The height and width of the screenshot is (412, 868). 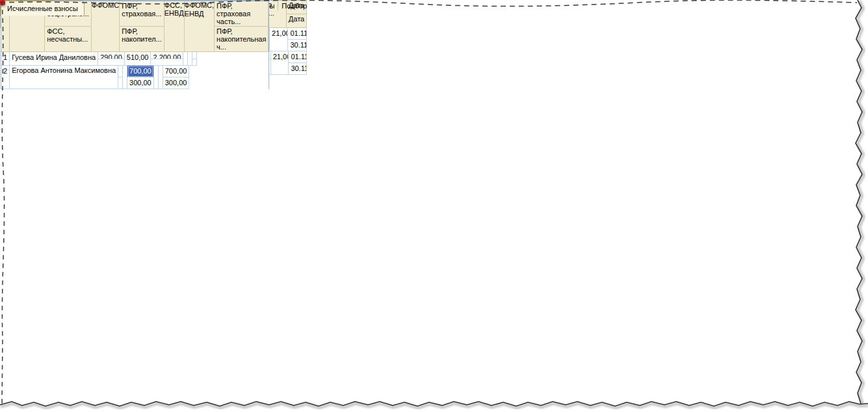 What do you see at coordinates (135, 59) in the screenshot?
I see `table-row: 1 Гусева Ирина Даниловна 290,00 510,00 2…` at bounding box center [135, 59].